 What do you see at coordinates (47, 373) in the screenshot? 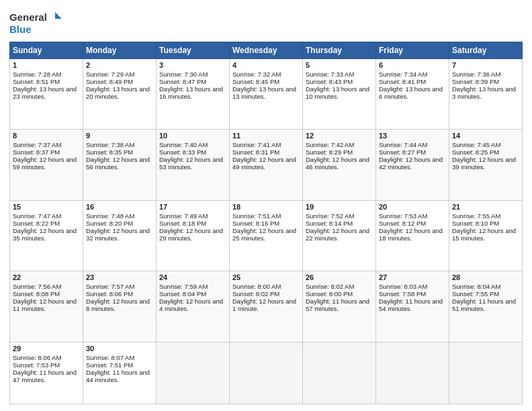
I see `day-cell: 29Sunrise: 8:06 AMSunset: 7:53 PMDayligh…` at bounding box center [47, 373].